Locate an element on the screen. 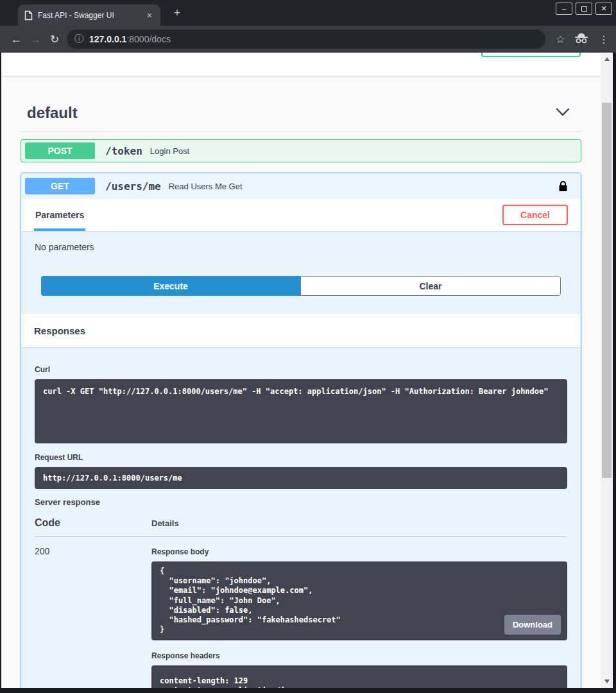  curl-label: Curl is located at coordinates (301, 370).